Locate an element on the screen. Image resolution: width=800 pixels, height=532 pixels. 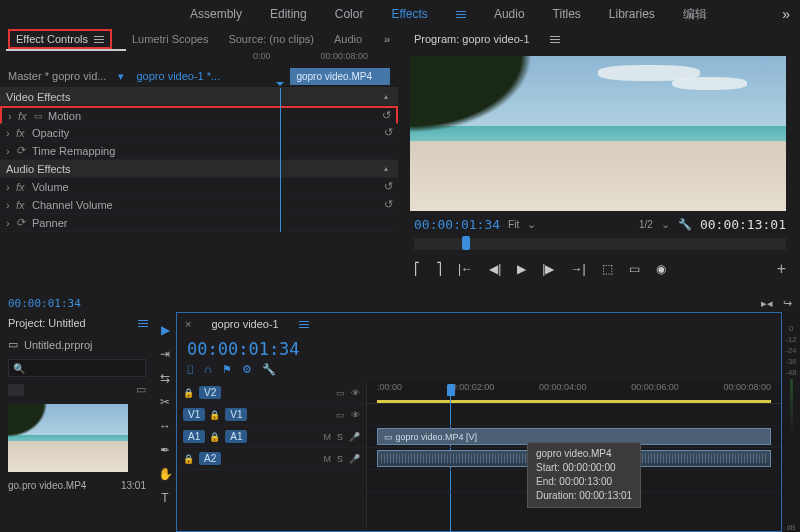
program-monitor is located at coordinates (598, 134).